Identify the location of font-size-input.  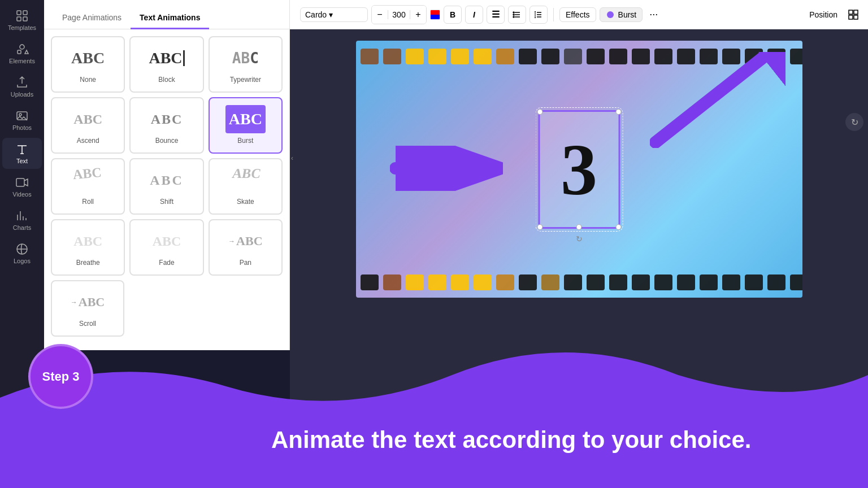
(399, 15).